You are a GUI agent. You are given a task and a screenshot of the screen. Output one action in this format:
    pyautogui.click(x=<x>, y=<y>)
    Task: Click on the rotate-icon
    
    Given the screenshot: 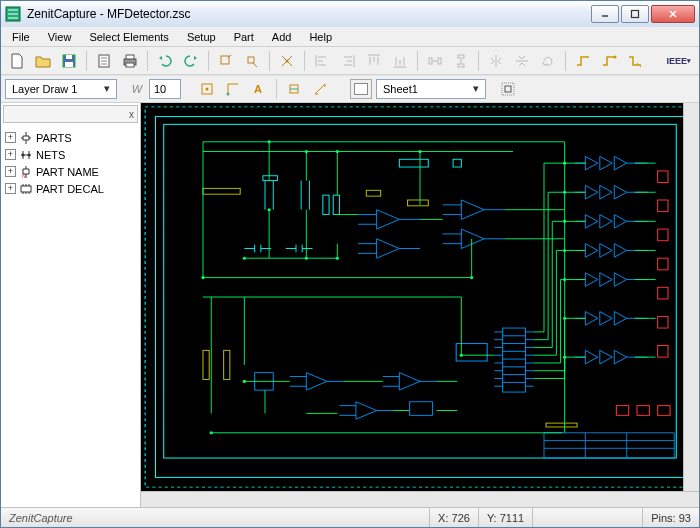 What is the action you would take?
    pyautogui.click(x=548, y=61)
    